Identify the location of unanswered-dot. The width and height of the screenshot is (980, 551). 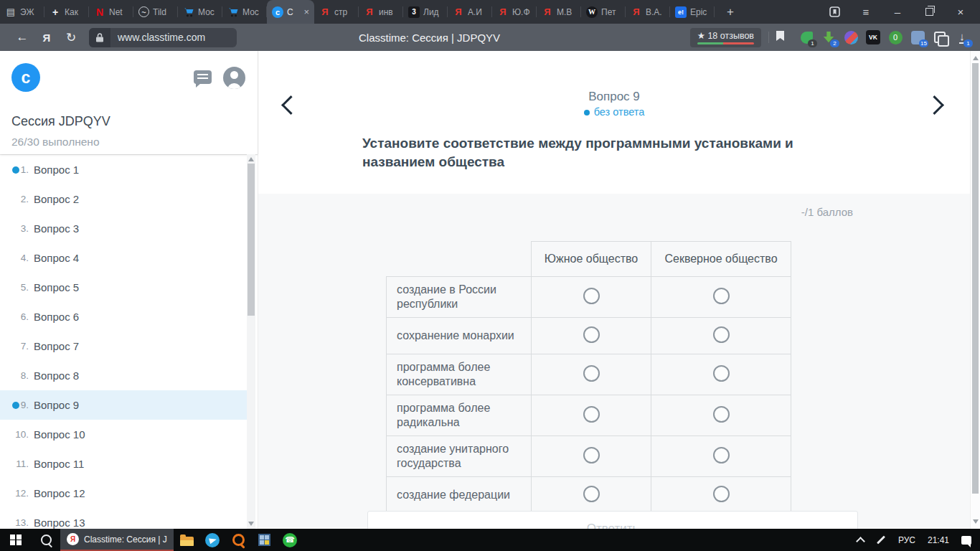
(16, 170).